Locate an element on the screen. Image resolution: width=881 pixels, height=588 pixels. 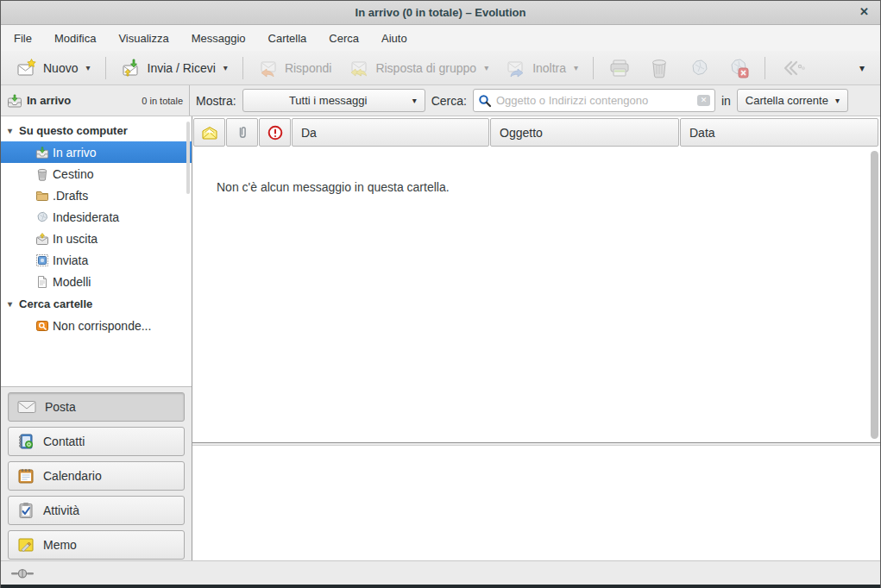
empty-folder-message: Non c'è alcun messaggio in questa cartel… is located at coordinates (549, 187).